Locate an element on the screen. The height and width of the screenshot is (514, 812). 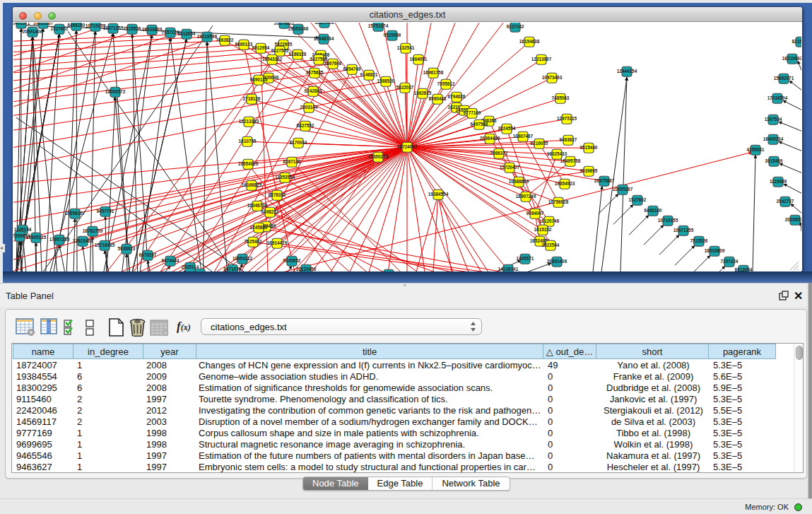
svg-text: 16495758 is located at coordinates (571, 161).